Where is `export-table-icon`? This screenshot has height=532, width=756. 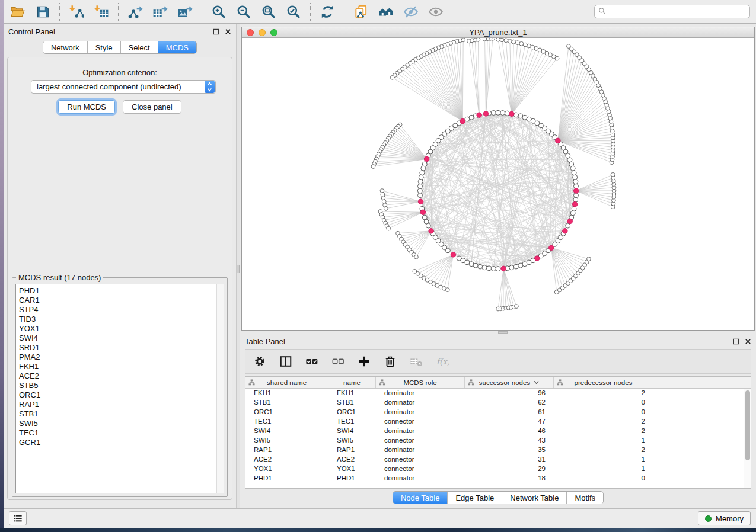
export-table-icon is located at coordinates (160, 12).